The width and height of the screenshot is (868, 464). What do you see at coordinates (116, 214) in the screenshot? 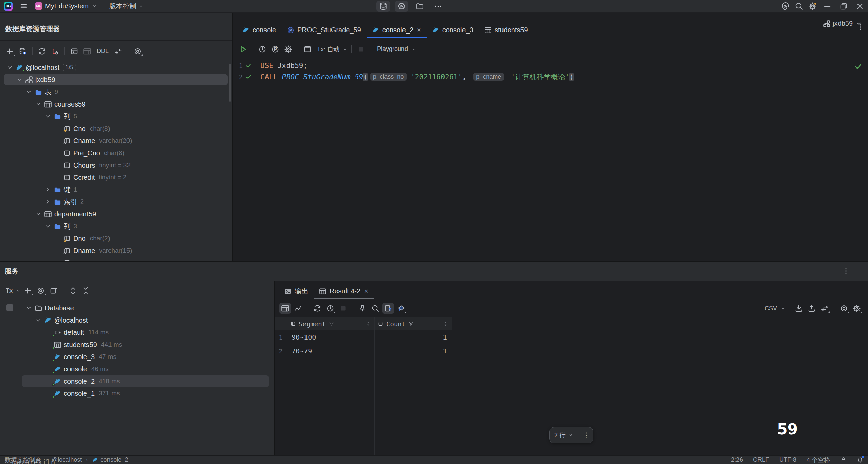
I see `tree-item-department59: department59` at bounding box center [116, 214].